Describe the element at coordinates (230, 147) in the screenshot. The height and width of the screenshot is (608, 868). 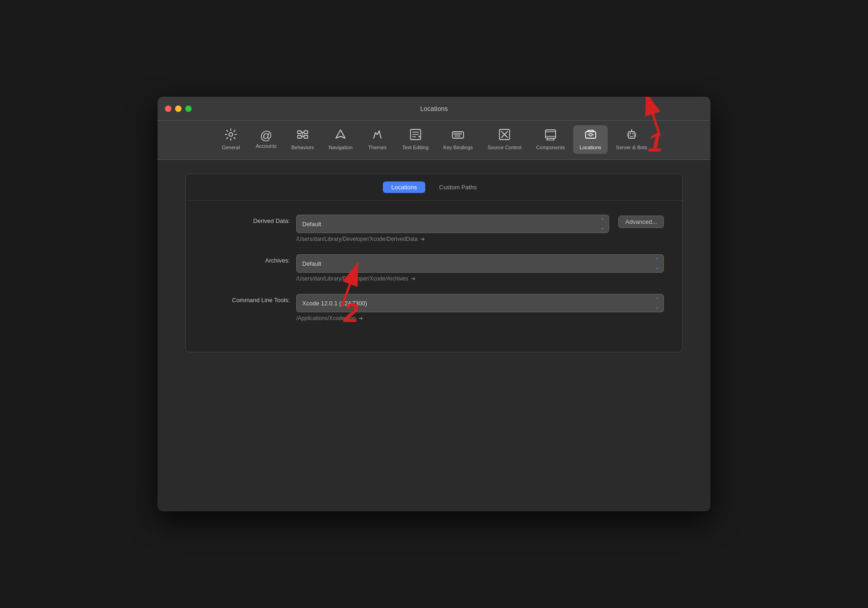
I see `general-label: General` at that location.